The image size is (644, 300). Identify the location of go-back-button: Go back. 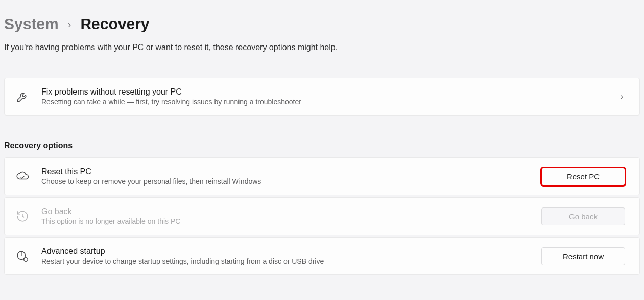
(583, 217).